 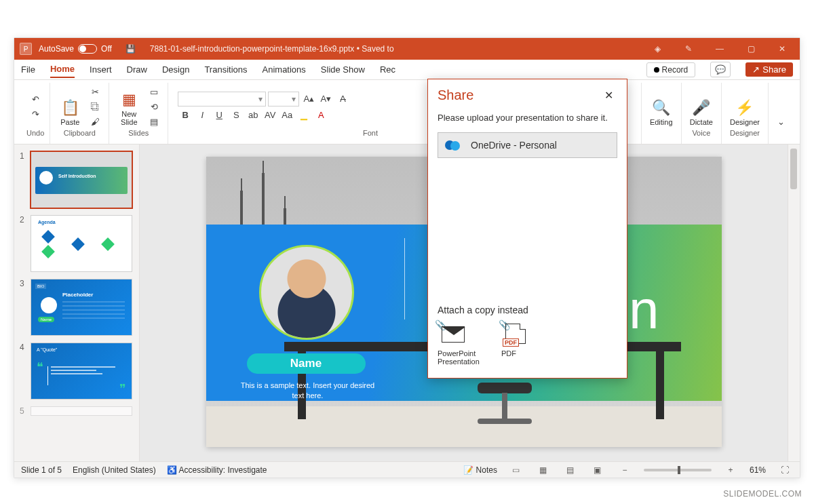 What do you see at coordinates (284, 99) in the screenshot?
I see `font-size-select: ▾` at bounding box center [284, 99].